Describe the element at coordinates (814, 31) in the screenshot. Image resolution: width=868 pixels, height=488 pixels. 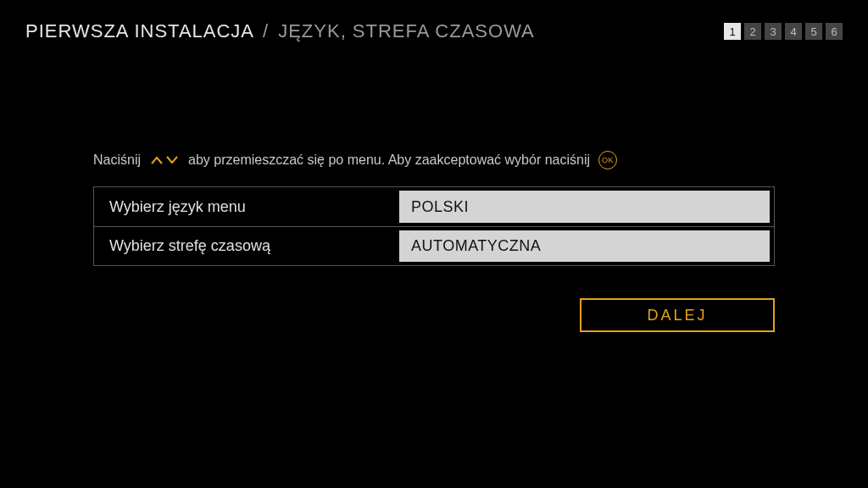
I see `step-5: 5` at that location.